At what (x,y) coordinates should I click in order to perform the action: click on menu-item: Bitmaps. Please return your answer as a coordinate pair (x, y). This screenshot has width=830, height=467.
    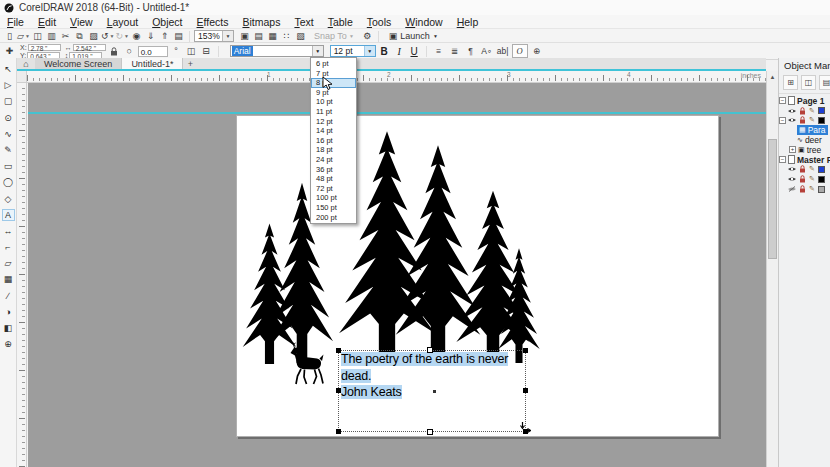
    Looking at the image, I should click on (261, 22).